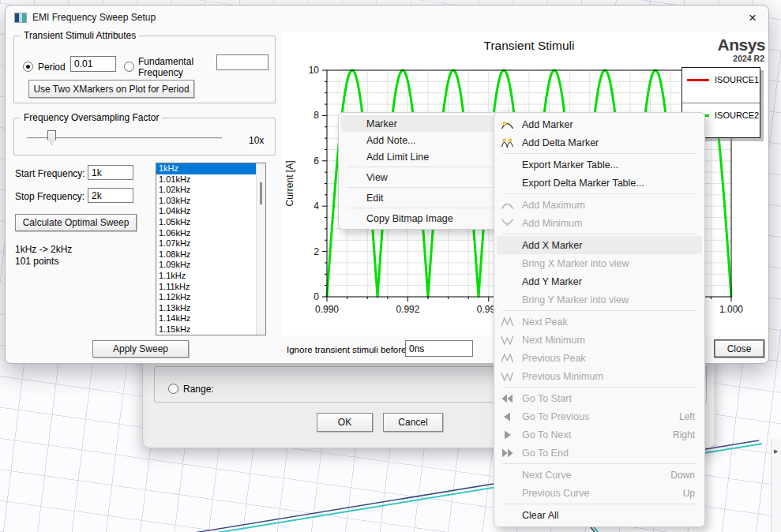  I want to click on stop-frequency-input, so click(111, 196).